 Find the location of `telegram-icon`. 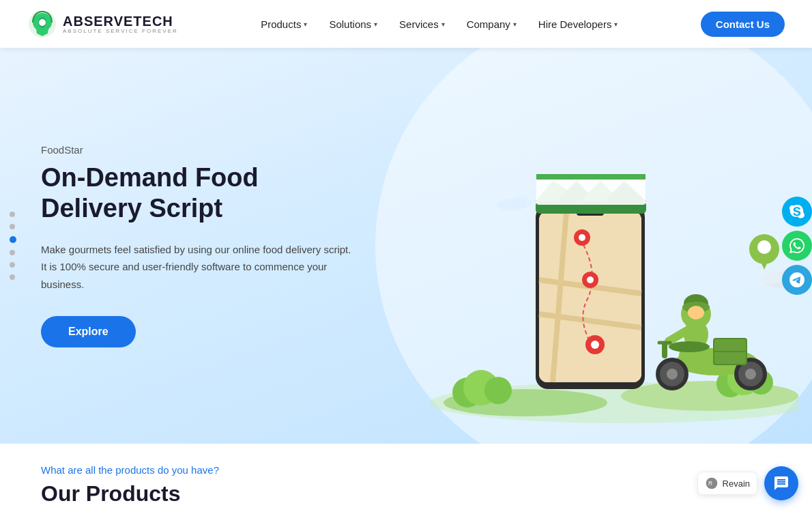

telegram-icon is located at coordinates (797, 280).